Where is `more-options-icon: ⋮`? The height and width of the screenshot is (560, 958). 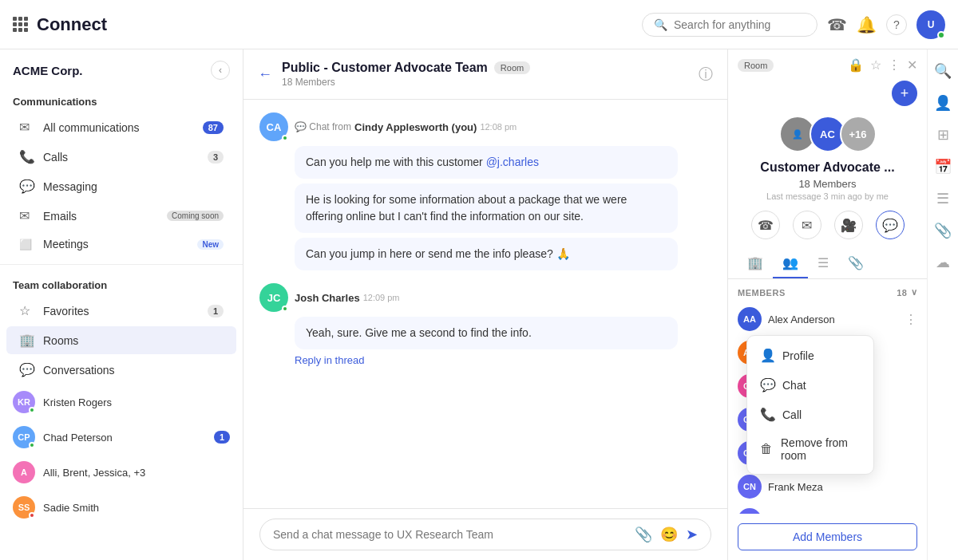
more-options-icon: ⋮ is located at coordinates (894, 65).